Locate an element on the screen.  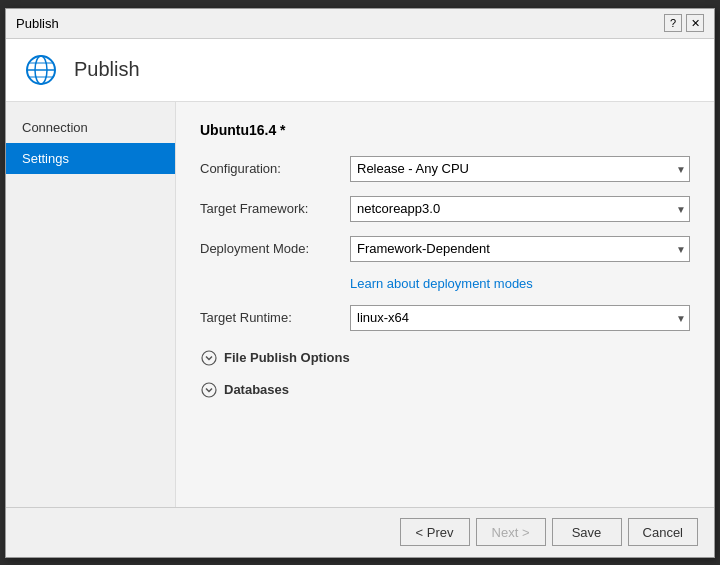
header-area: Publish is located at coordinates (360, 70).